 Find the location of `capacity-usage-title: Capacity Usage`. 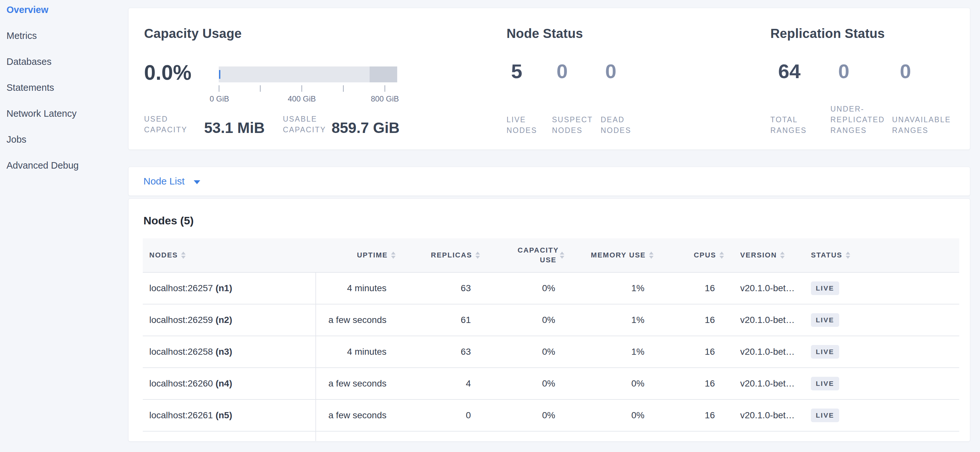

capacity-usage-title: Capacity Usage is located at coordinates (193, 33).